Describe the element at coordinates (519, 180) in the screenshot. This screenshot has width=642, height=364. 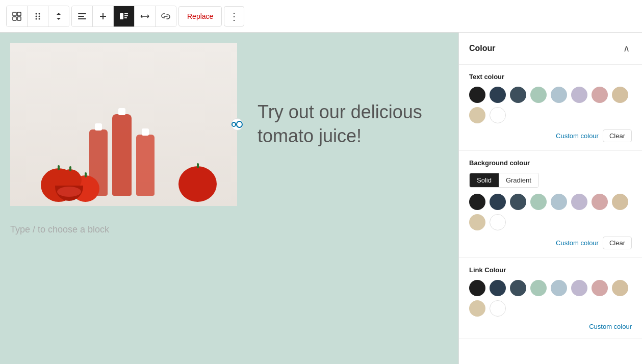
I see `gradient-tab: Gradient` at that location.